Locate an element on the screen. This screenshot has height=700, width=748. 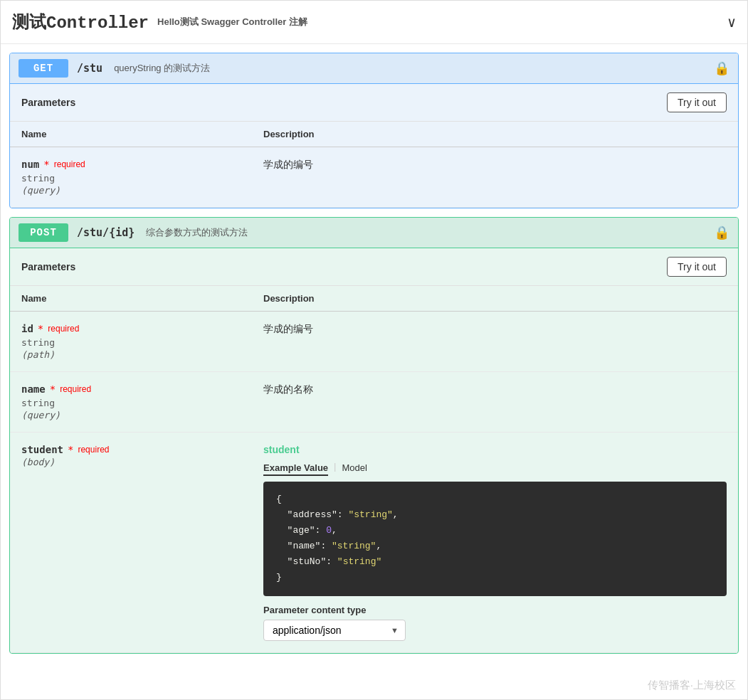
get-params-table-header: Name Description is located at coordinates (374, 134).